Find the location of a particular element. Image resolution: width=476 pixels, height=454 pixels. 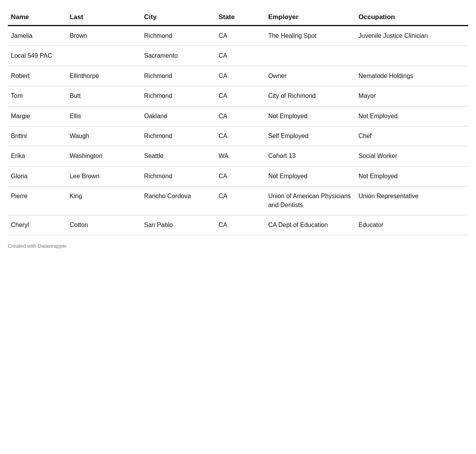

cell-employer: CA Dept of Education is located at coordinates (310, 225).